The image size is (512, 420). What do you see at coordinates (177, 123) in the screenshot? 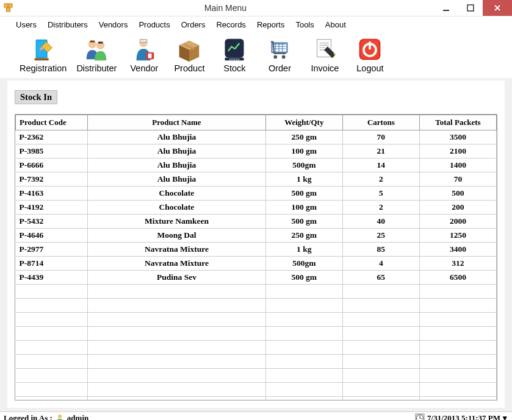
I see `col-header-product-name: Product Name` at bounding box center [177, 123].